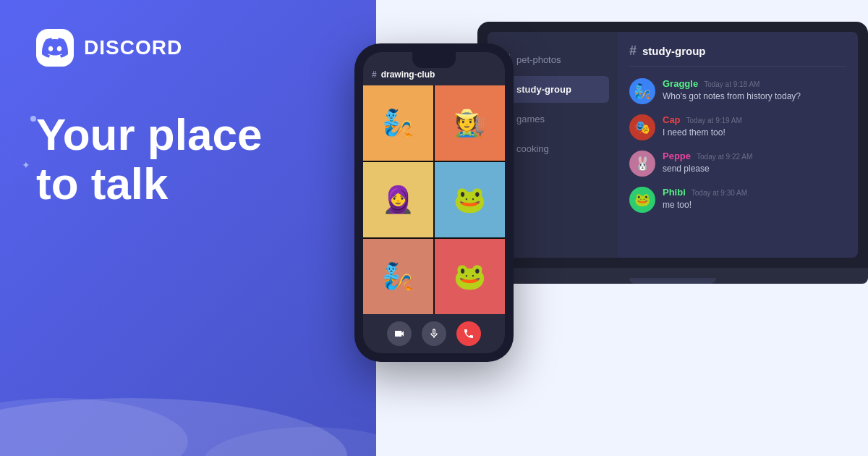 The width and height of the screenshot is (868, 456). Describe the element at coordinates (674, 51) in the screenshot. I see `chat-channel-name: study-group` at that location.